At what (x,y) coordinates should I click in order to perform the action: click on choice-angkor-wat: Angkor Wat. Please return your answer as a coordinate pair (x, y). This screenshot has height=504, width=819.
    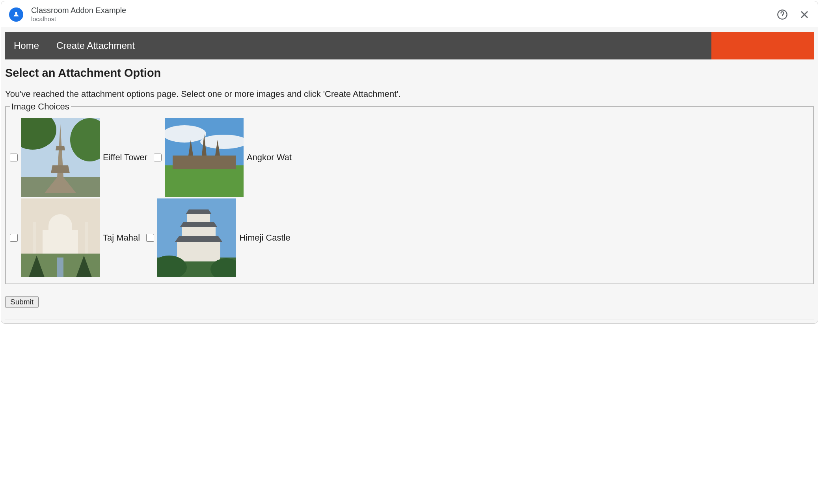
    Looking at the image, I should click on (225, 158).